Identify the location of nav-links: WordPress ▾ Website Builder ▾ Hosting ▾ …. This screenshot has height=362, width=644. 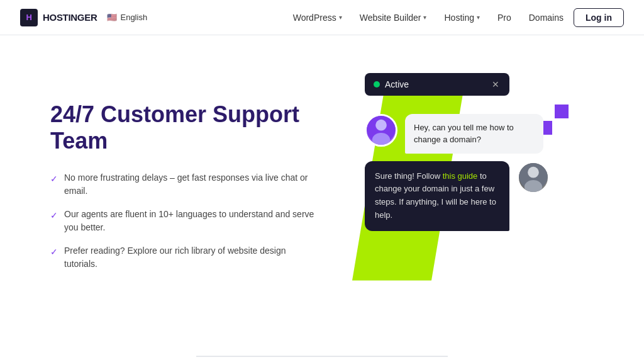
(455, 18).